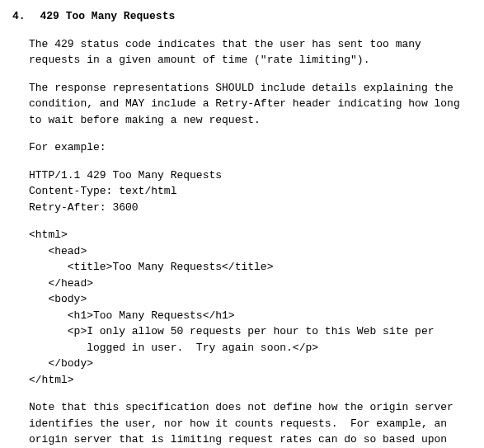 The height and width of the screenshot is (448, 484). I want to click on paragraph-example-label: For example:, so click(251, 148).